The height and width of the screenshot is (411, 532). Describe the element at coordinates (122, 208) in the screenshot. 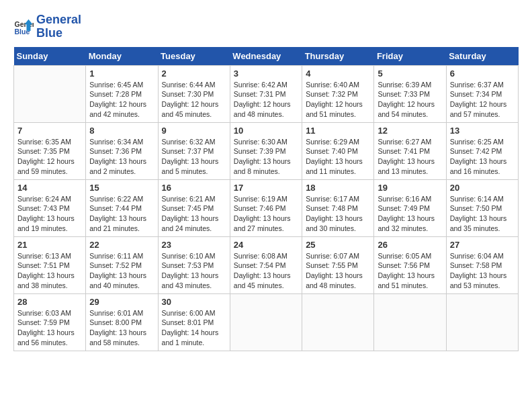

I see `calendar-cell: 15Sunrise: 6:22 AMSunset: 7:44 PMDayligh…` at that location.